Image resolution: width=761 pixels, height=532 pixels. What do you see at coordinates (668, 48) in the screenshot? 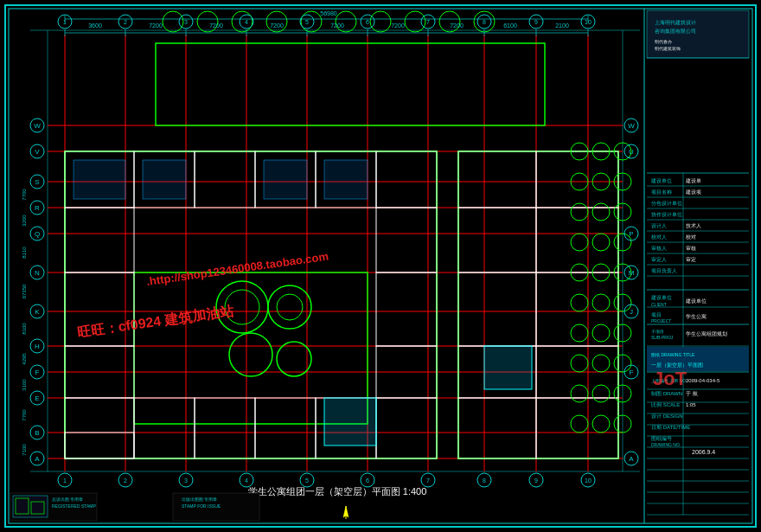
I see `svg-text: 明代建筑装饰` at bounding box center [668, 48].